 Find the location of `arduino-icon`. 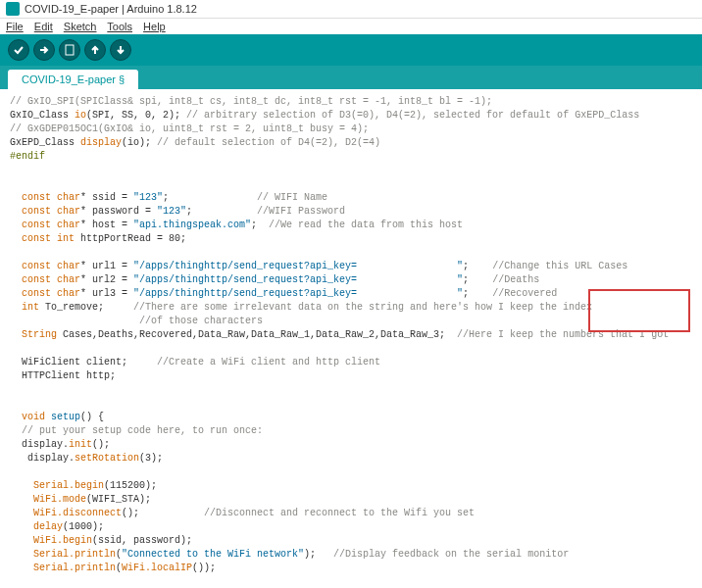

arduino-icon is located at coordinates (13, 9).